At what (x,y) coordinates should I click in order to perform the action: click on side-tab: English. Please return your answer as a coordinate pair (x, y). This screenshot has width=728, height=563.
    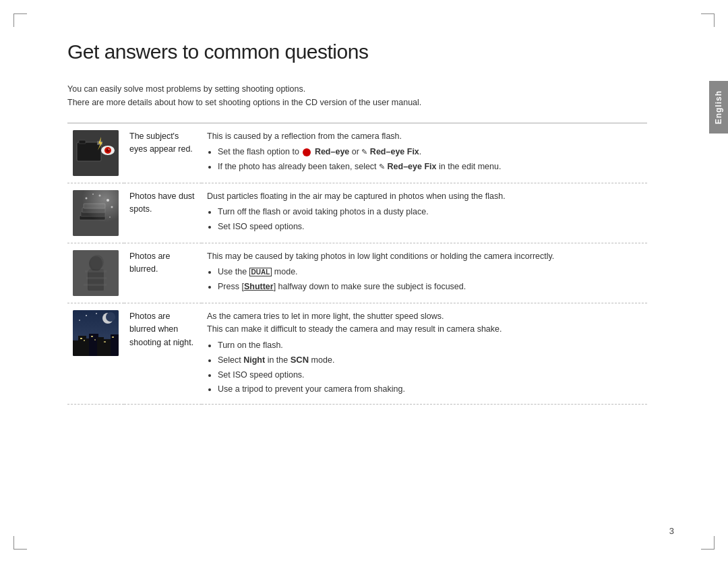
    Looking at the image, I should click on (719, 107).